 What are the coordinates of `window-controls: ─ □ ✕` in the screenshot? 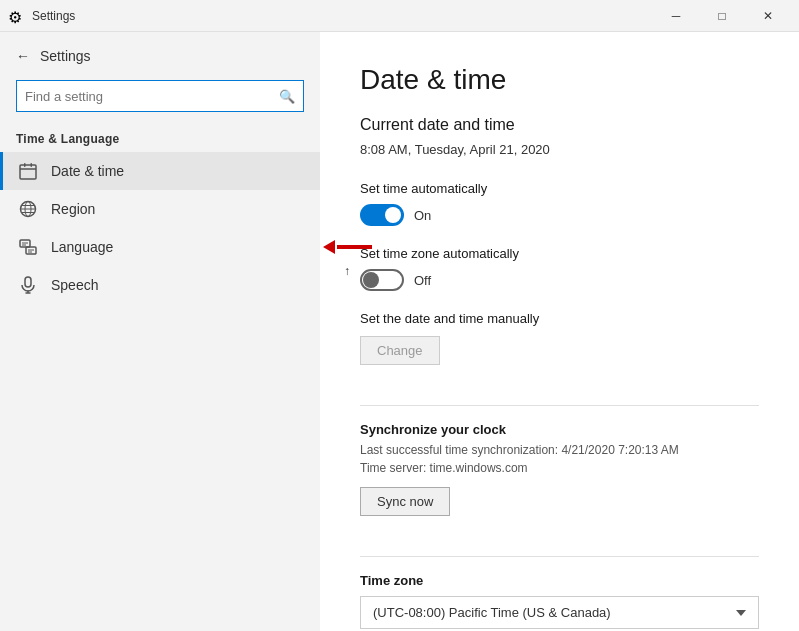 It's located at (722, 16).